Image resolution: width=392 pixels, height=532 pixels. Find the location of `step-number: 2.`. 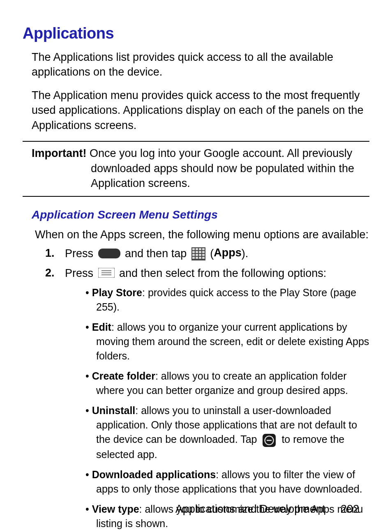

step-number: 2. is located at coordinates (55, 273).